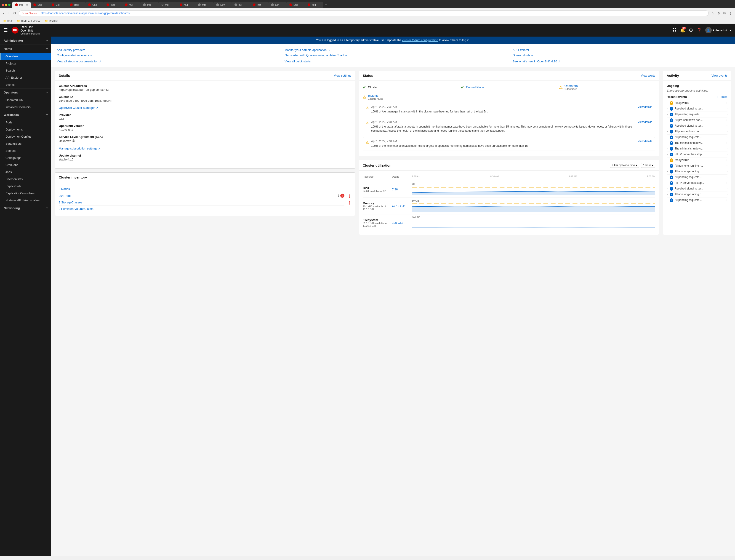 This screenshot has width=735, height=560. Describe the element at coordinates (26, 172) in the screenshot. I see `sidebar-item-jobs: Jobs` at that location.